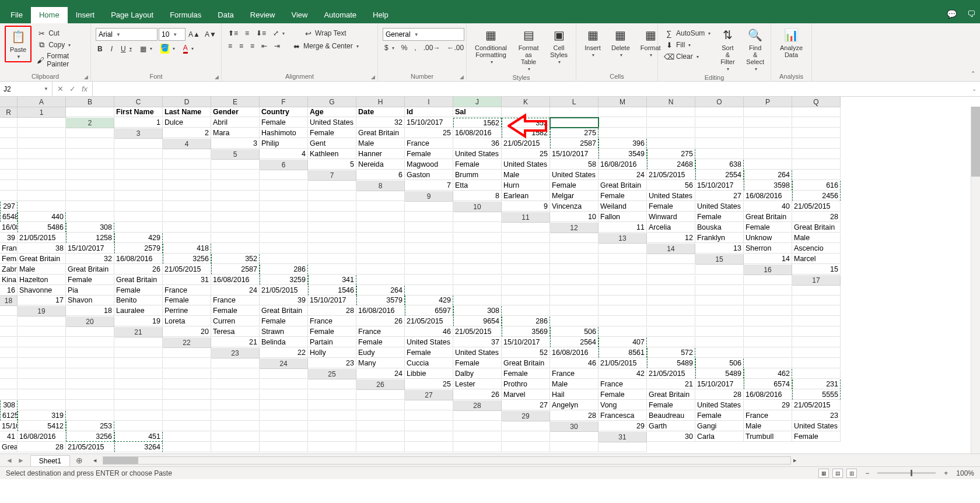 The height and width of the screenshot is (503, 980). Describe the element at coordinates (42, 248) in the screenshot. I see `cell: 38` at that location.